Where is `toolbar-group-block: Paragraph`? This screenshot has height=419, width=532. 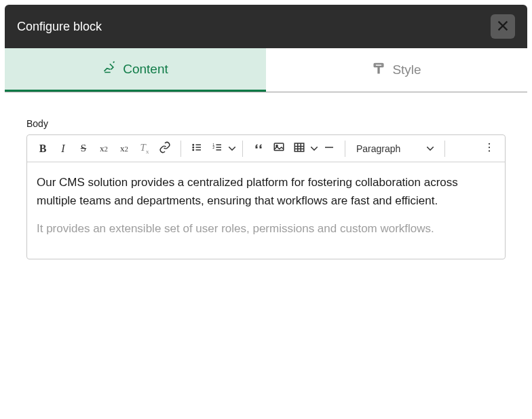 toolbar-group-block: Paragraph is located at coordinates (395, 148).